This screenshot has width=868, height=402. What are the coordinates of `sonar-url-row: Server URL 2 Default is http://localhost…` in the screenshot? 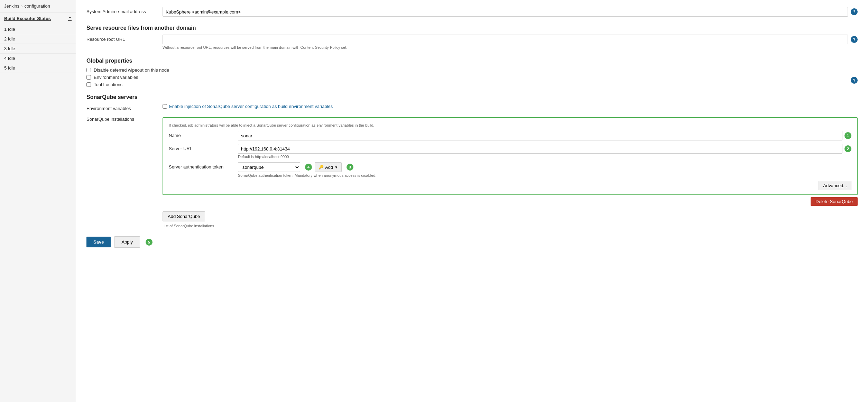 It's located at (510, 152).